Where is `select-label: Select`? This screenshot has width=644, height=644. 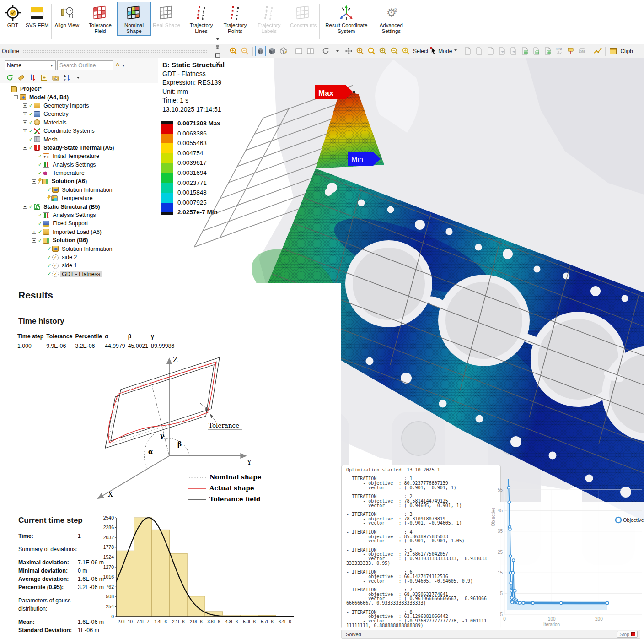 select-label: Select is located at coordinates (421, 51).